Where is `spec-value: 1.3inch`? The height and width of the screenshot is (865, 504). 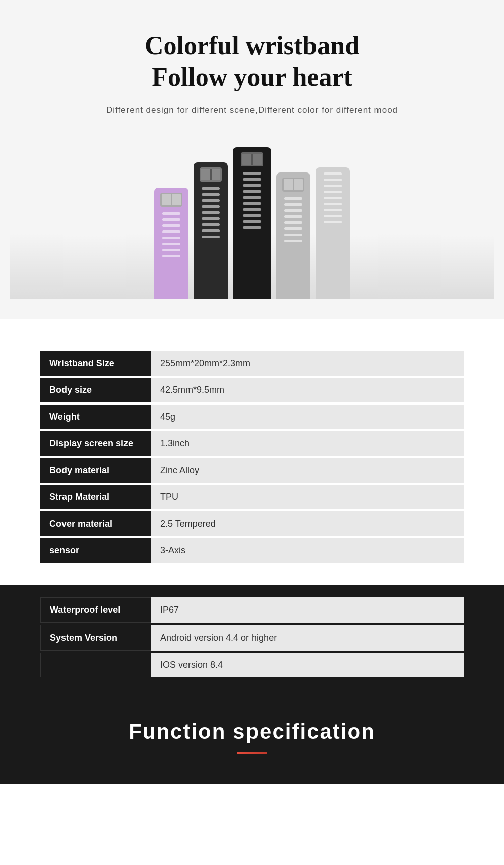
spec-value: 1.3inch is located at coordinates (307, 444).